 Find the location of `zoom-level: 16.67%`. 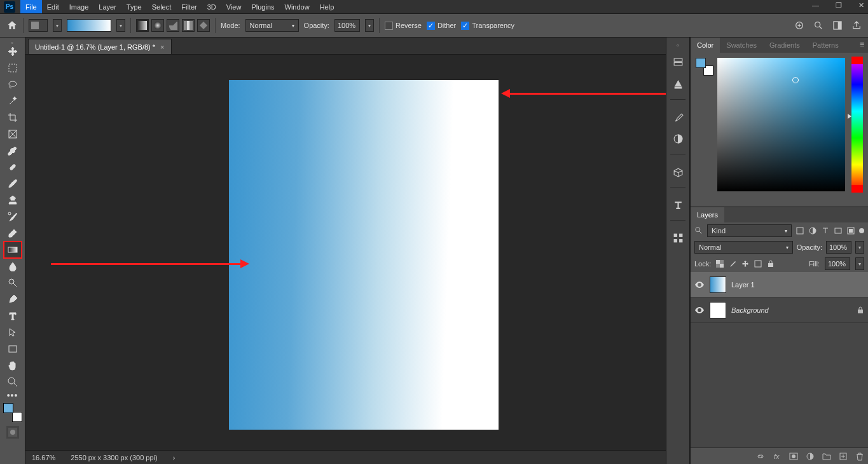

zoom-level: 16.67% is located at coordinates (43, 458).